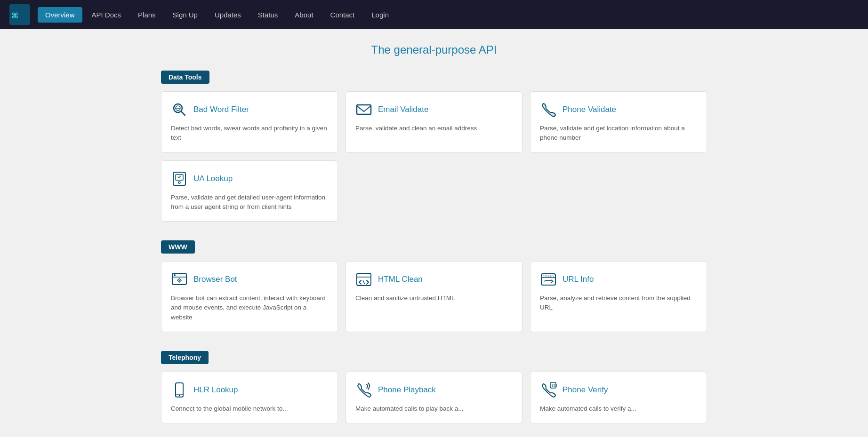 The height and width of the screenshot is (437, 868). I want to click on card-html-clean: HTML CleanClean and sanitize untrusted H…, so click(434, 296).